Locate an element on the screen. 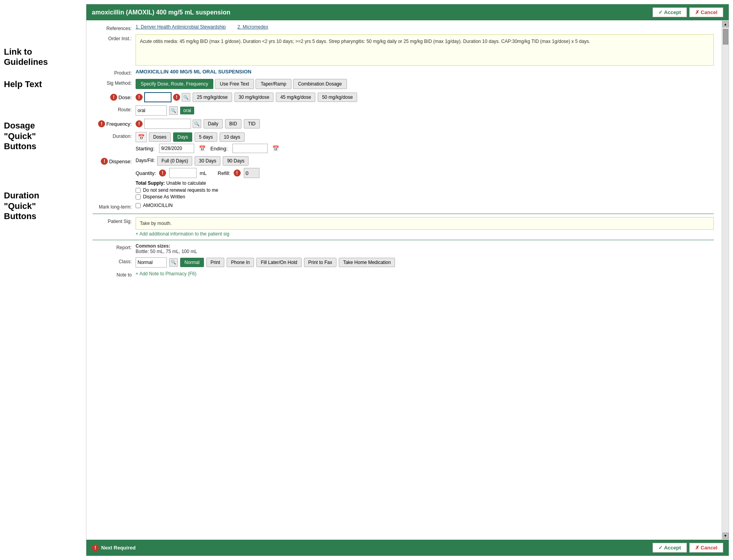 The width and height of the screenshot is (733, 560). mark-long-term-checkbox is located at coordinates (138, 205).